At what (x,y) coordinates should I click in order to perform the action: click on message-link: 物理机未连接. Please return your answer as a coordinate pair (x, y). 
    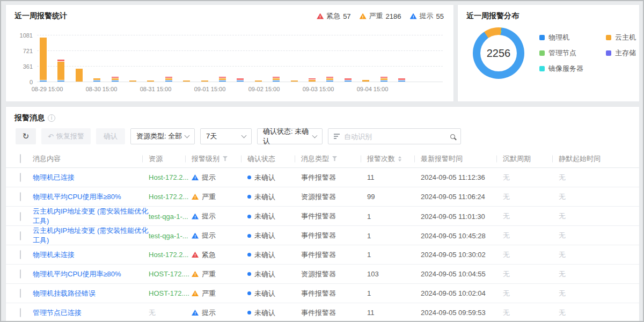
    Looking at the image, I should click on (54, 254).